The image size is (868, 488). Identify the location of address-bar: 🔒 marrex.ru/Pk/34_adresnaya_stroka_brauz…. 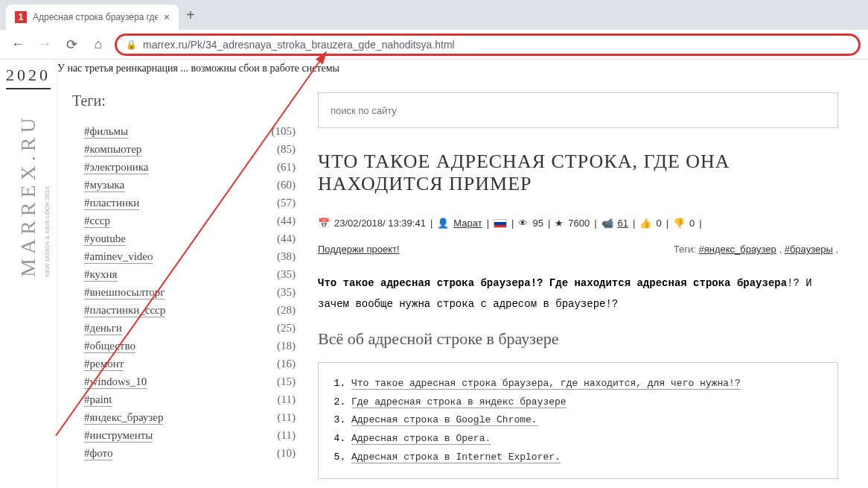
(488, 45).